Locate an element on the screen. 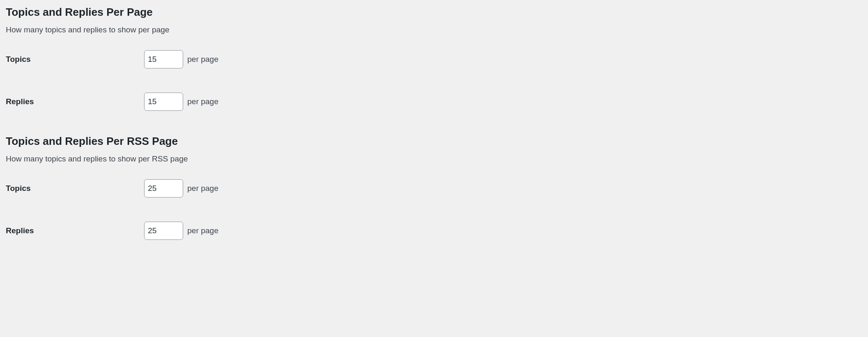 The height and width of the screenshot is (337, 868). section-heading: Topics and Replies Per Page is located at coordinates (434, 12).